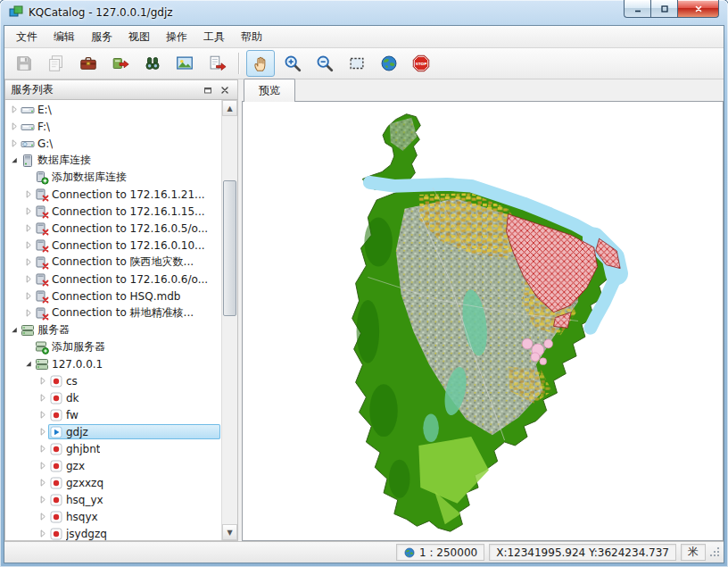 The image size is (728, 567). What do you see at coordinates (230, 248) in the screenshot?
I see `scroll-thumb` at bounding box center [230, 248].